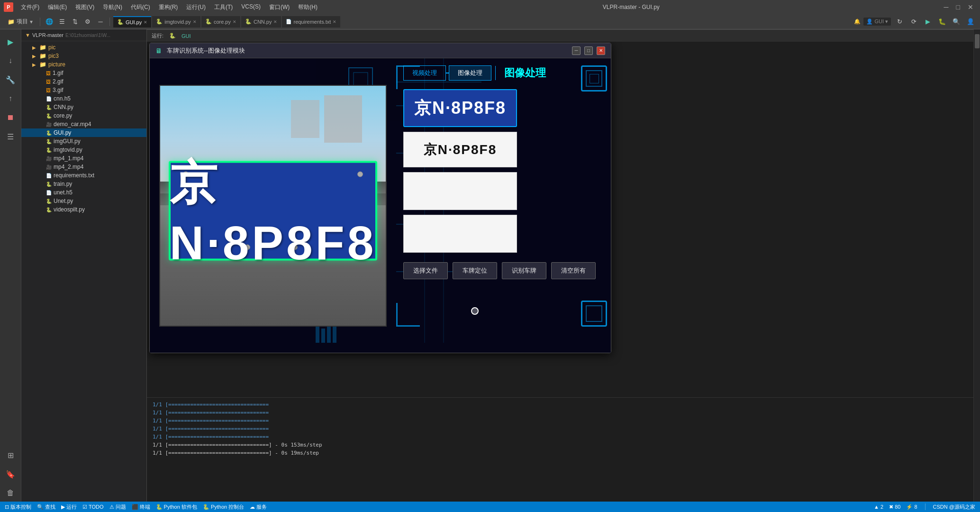 Image resolution: width=980 pixels, height=512 pixels. I want to click on tab-imgtovid: 🐍 imgtovid.py ✕, so click(176, 22).